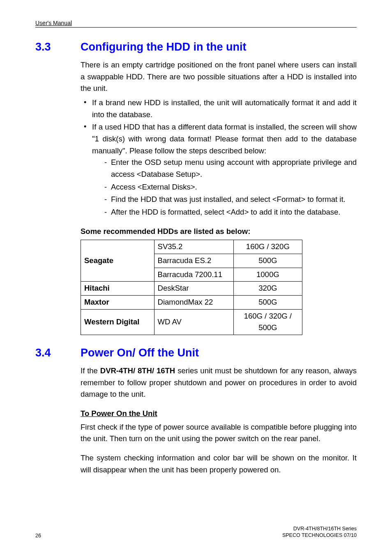  I want to click on intro-bold: DVR-4TH/ 8TH/ 16TH, so click(138, 371).